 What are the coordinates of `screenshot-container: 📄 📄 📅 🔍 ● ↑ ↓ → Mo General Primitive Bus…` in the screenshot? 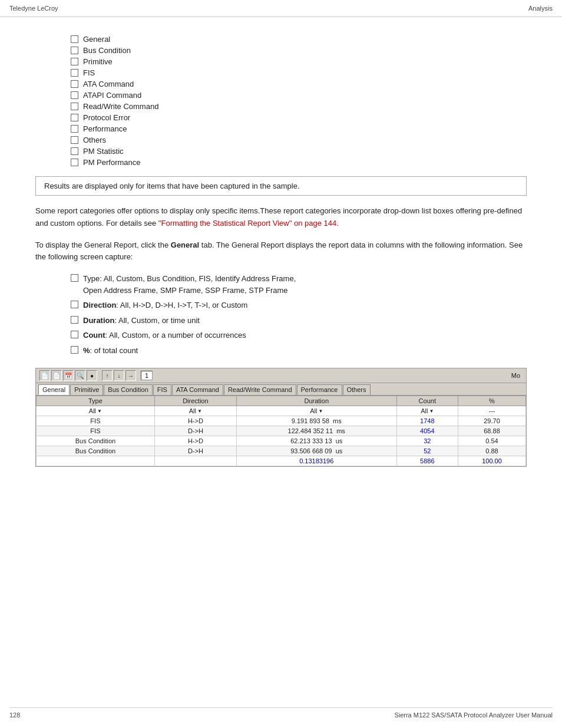 It's located at (281, 417).